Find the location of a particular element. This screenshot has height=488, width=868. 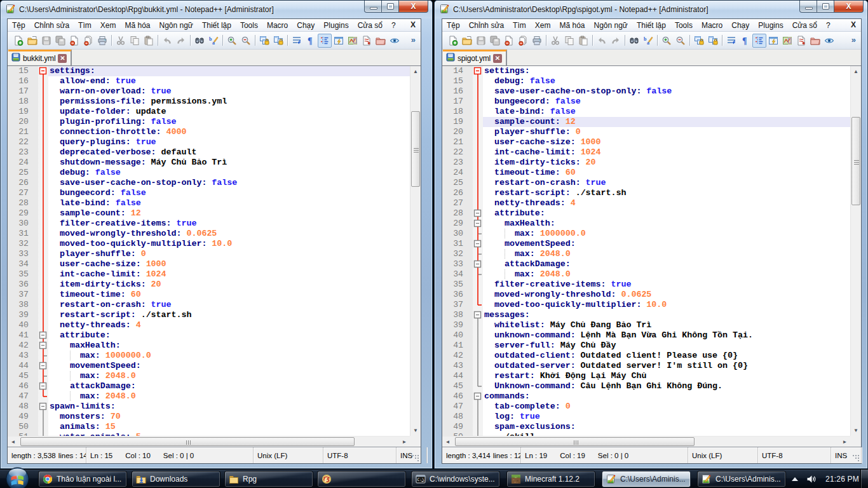

editor-line: item-dirty-ticks: 20 is located at coordinates (229, 285).